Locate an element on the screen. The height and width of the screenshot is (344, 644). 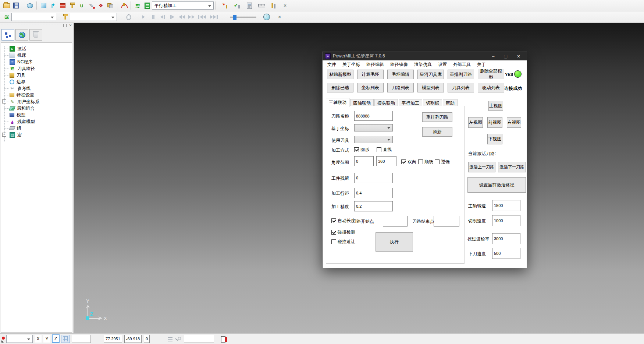
view-left-button: 左视图 is located at coordinates (476, 122).